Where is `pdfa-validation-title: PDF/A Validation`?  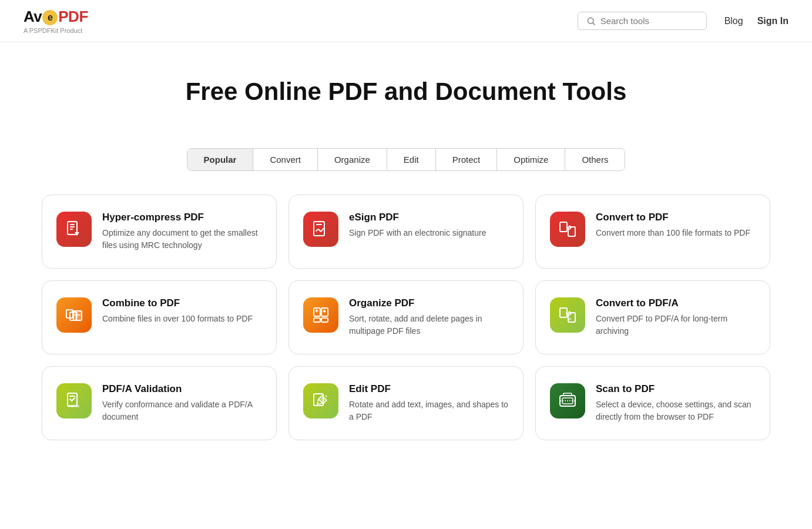 pdfa-validation-title: PDF/A Validation is located at coordinates (182, 389).